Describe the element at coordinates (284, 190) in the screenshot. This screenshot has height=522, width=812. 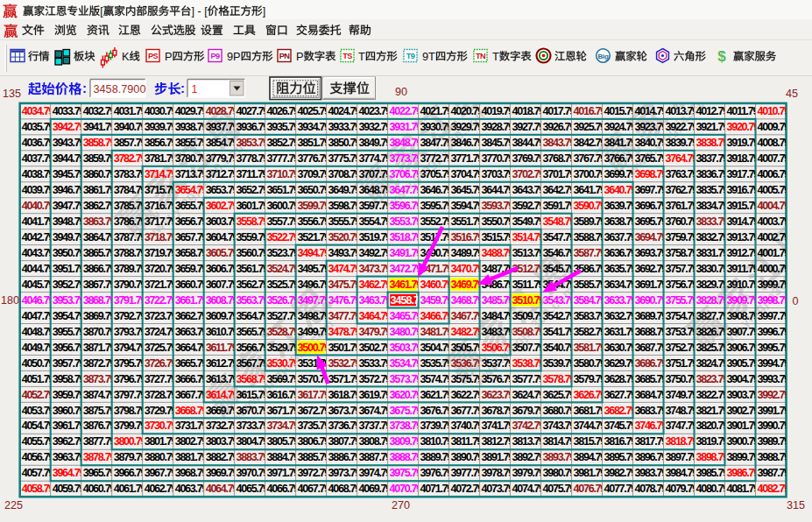
I see `svg-text: 3651.79` at that location.